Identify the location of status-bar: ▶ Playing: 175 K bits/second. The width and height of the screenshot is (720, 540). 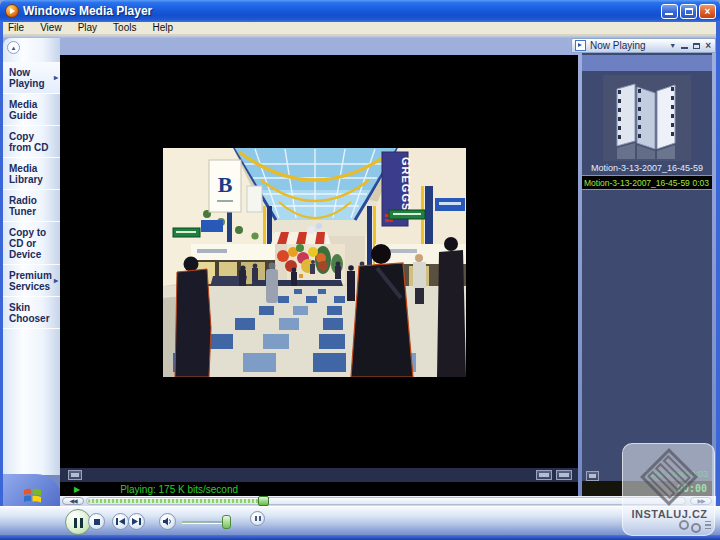
(319, 489).